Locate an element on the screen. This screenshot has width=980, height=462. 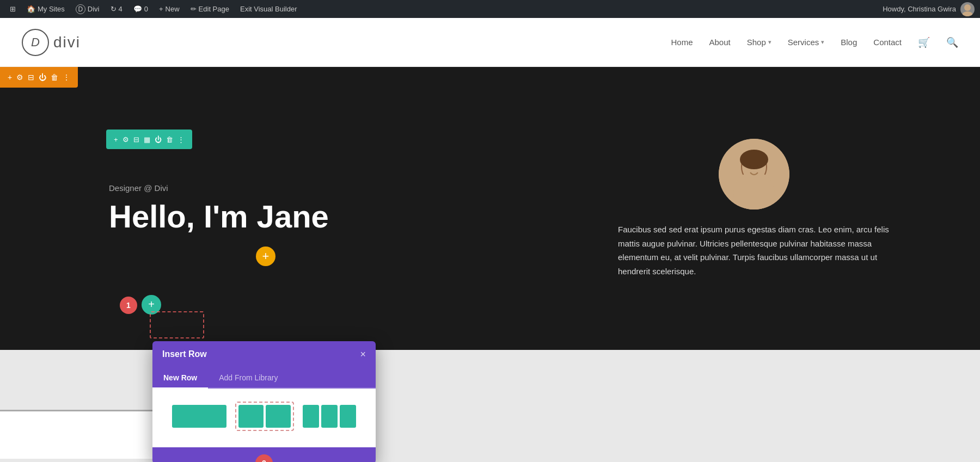
dialog-header: Insert Row × is located at coordinates (264, 355).